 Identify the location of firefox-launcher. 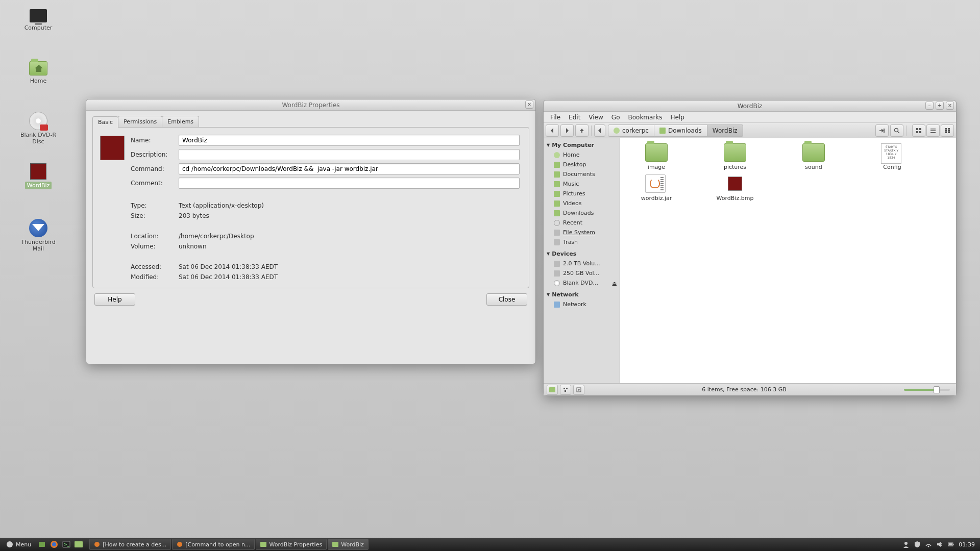
(54, 544).